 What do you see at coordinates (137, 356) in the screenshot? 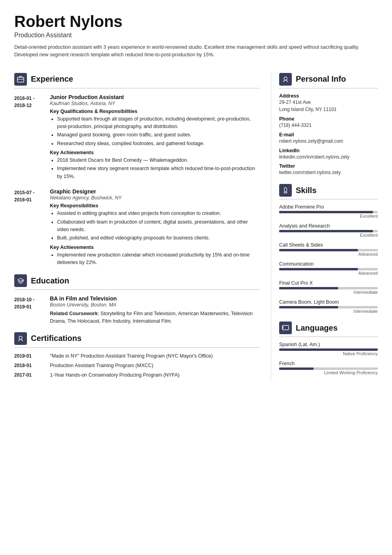
I see `cert-entry-1: 2019-01 "Made in NY" Production Assistan…` at bounding box center [137, 356].